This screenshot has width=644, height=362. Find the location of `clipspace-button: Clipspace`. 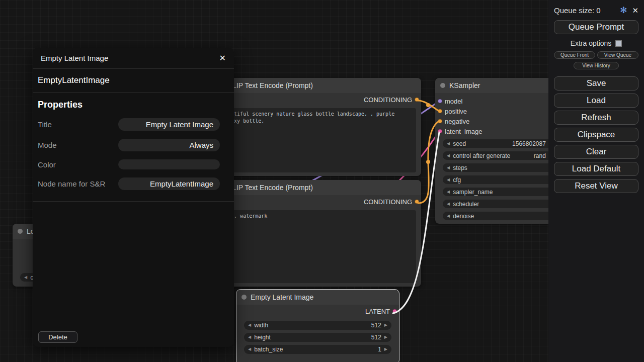

clipspace-button: Clipspace is located at coordinates (596, 135).